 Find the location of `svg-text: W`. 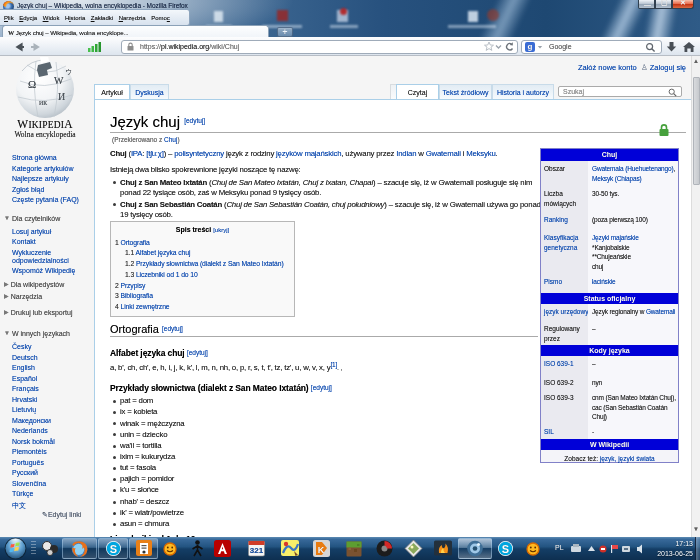

svg-text: W is located at coordinates (59, 80).